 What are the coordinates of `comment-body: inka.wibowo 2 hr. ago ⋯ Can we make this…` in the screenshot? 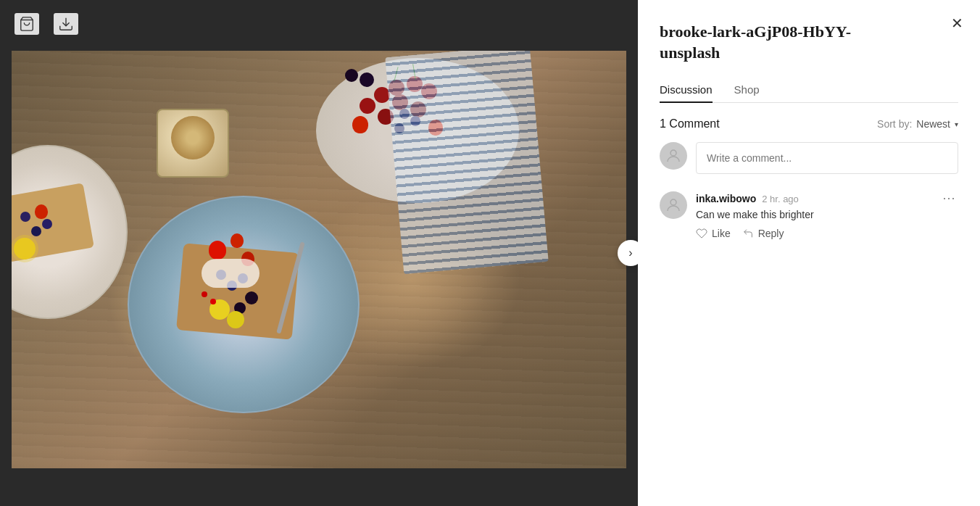 It's located at (827, 215).